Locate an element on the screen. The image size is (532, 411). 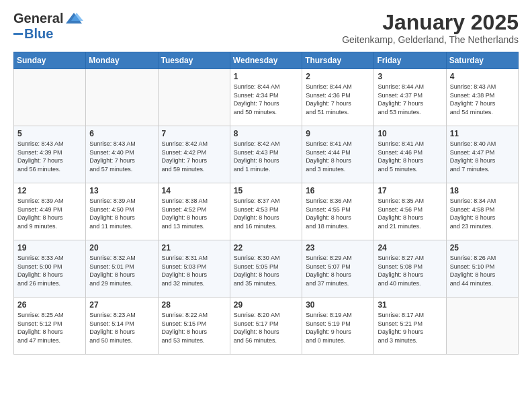
day-info: Sunrise: 8:42 AM Sunset: 4:43 PM Dayligh… is located at coordinates (266, 156).